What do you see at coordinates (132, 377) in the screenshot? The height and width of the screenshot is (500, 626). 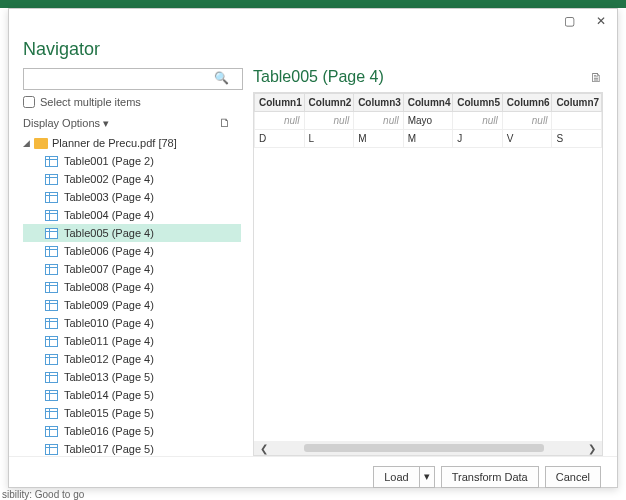 I see `tree-table-node: Table013 (Page 5)` at bounding box center [132, 377].